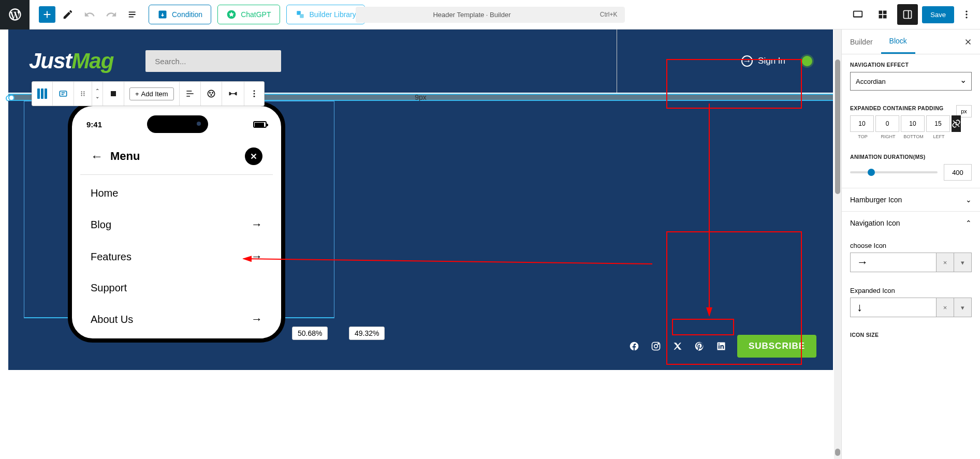 The height and width of the screenshot is (459, 980). What do you see at coordinates (862, 124) in the screenshot?
I see `padding-top-input` at bounding box center [862, 124].